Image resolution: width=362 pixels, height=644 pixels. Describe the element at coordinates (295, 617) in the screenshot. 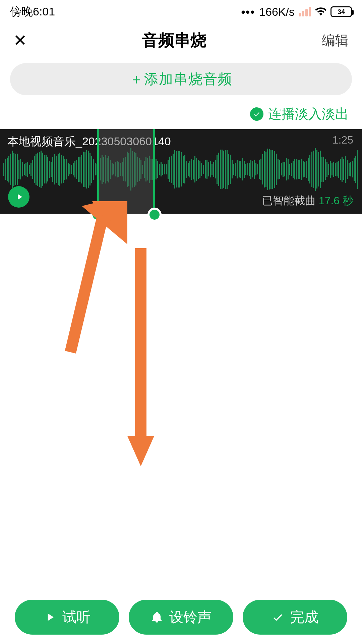

I see `done-button: 完成` at that location.